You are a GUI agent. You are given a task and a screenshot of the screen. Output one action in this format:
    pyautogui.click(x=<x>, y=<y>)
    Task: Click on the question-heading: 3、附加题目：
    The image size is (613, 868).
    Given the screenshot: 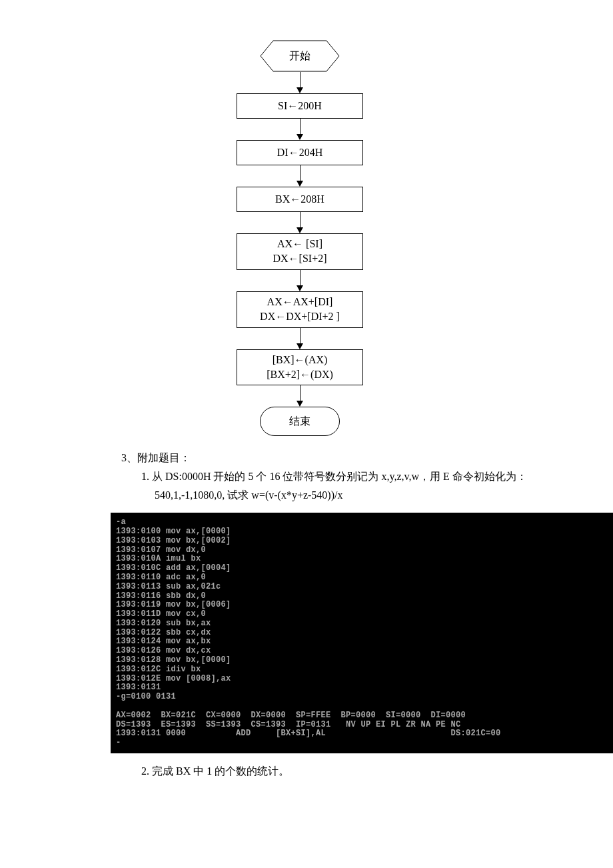 What is the action you would take?
    pyautogui.click(x=327, y=458)
    